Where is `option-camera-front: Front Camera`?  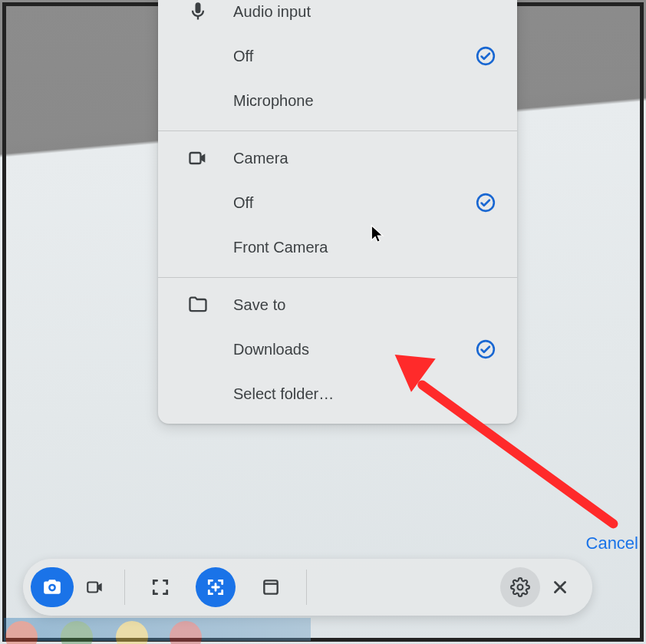
option-camera-front: Front Camera is located at coordinates (338, 247).